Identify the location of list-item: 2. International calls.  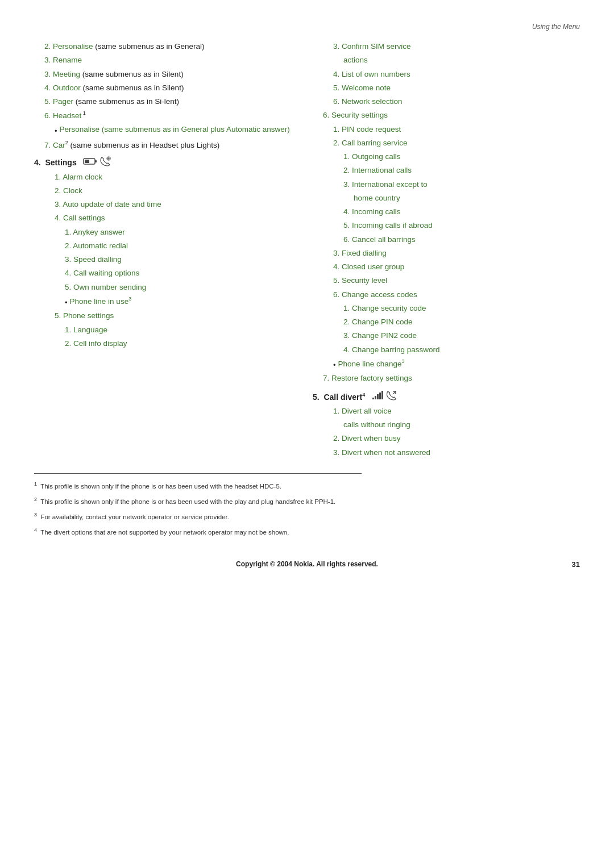
(446, 170).